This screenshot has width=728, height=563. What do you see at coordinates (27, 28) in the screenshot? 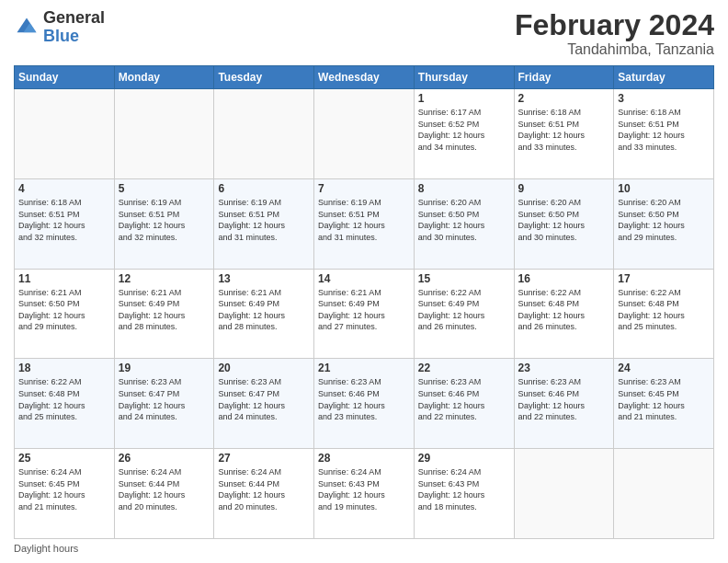
I see `logo-icon` at bounding box center [27, 28].